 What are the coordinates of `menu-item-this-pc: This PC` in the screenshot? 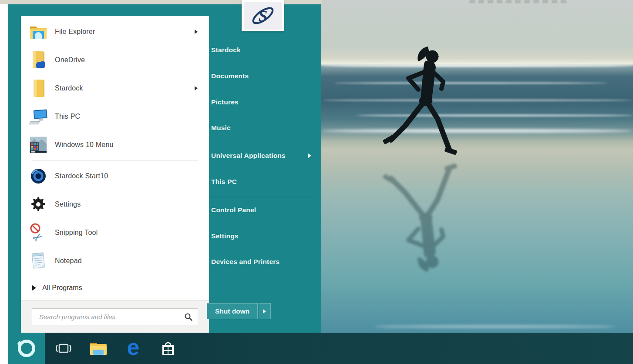 It's located at (115, 117).